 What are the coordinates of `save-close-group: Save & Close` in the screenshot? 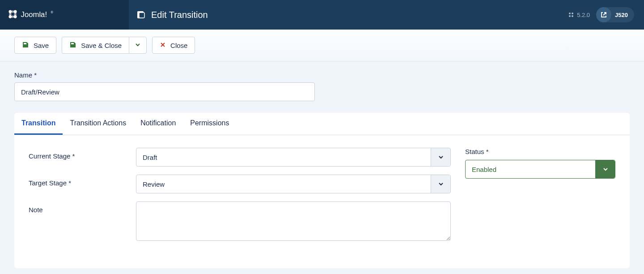 It's located at (104, 45).